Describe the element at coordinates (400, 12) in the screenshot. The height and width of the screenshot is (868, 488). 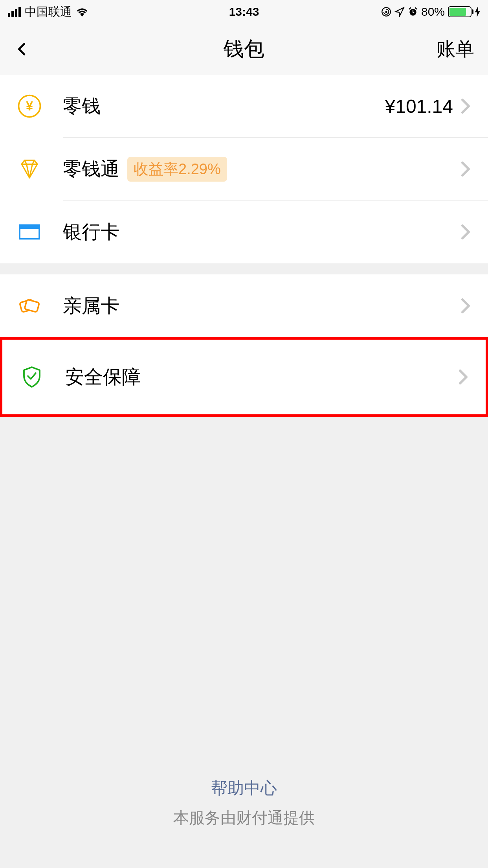
I see `location-icon` at that location.